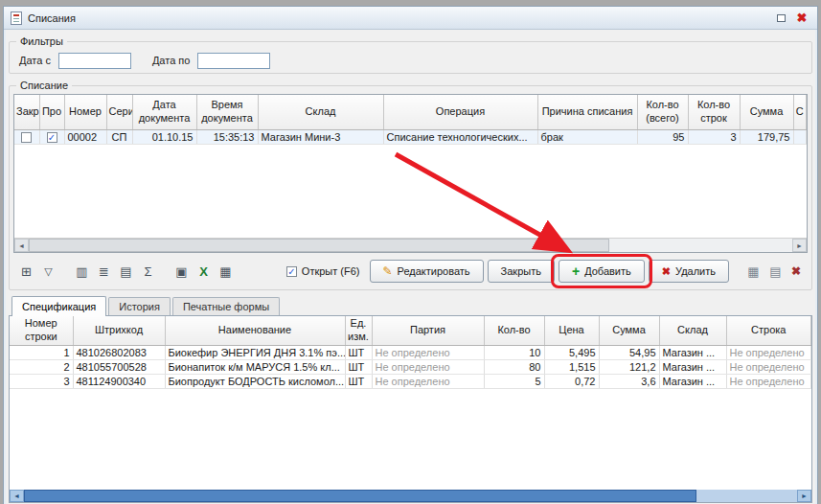  What do you see at coordinates (571, 366) in the screenshot?
I see `cell-price: 1,515` at bounding box center [571, 366].